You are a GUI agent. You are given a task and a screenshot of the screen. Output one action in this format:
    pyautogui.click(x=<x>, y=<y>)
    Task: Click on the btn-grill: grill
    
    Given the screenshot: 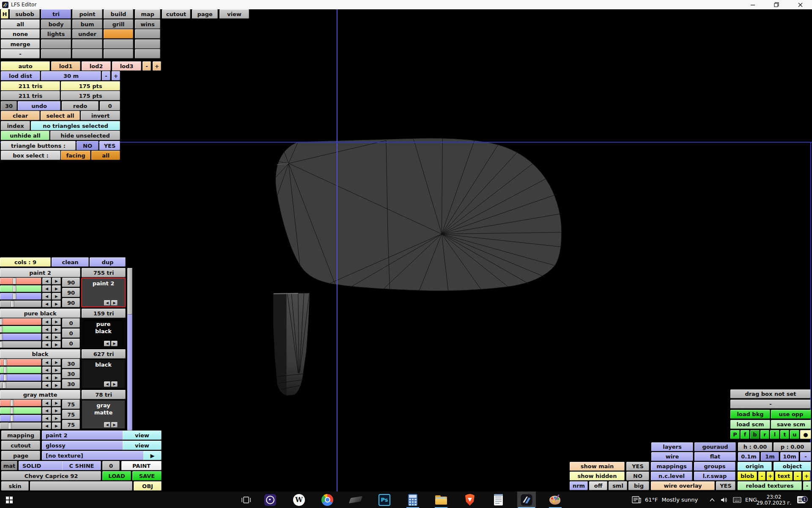 What is the action you would take?
    pyautogui.click(x=118, y=24)
    